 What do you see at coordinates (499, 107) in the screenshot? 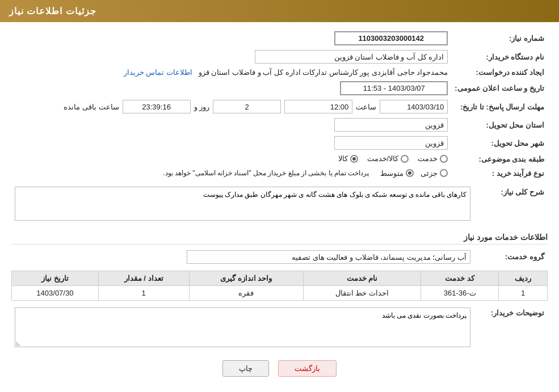
I see `response-deadline-label: مهلت ارسال پاسخ: تا تاریخ:` at bounding box center [499, 107].